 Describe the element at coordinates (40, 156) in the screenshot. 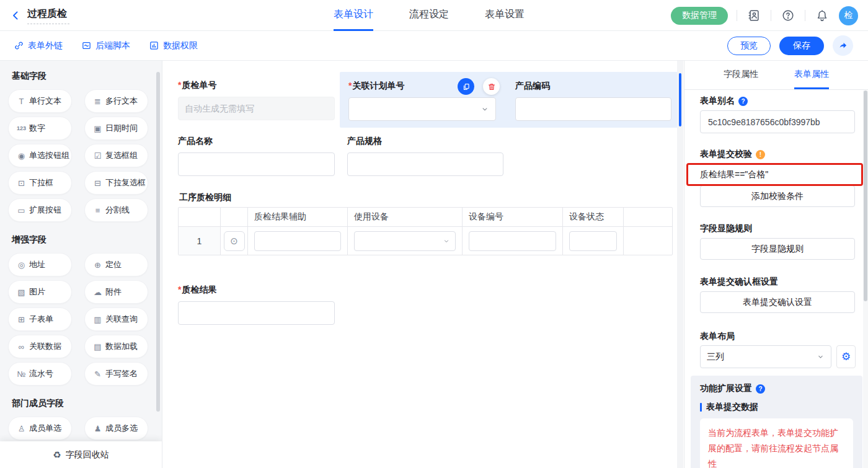

I see `field-item-radio-group: ◉单选按钮组` at that location.